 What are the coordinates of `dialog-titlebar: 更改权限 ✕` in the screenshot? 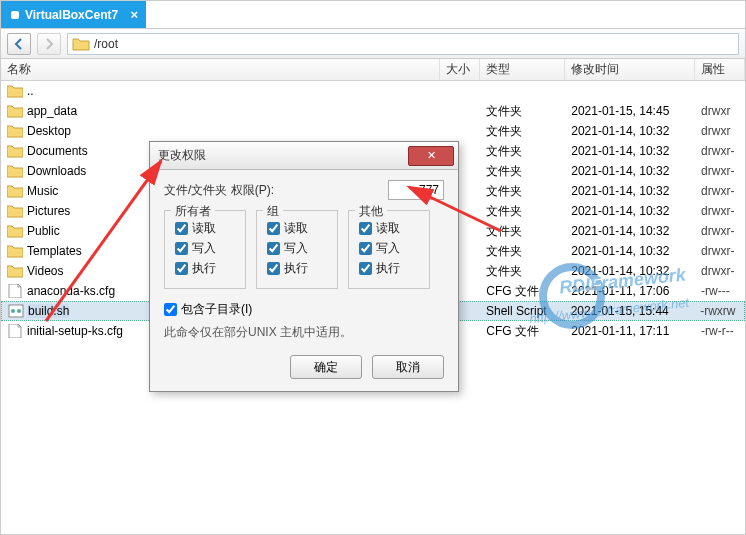 It's located at (304, 156).